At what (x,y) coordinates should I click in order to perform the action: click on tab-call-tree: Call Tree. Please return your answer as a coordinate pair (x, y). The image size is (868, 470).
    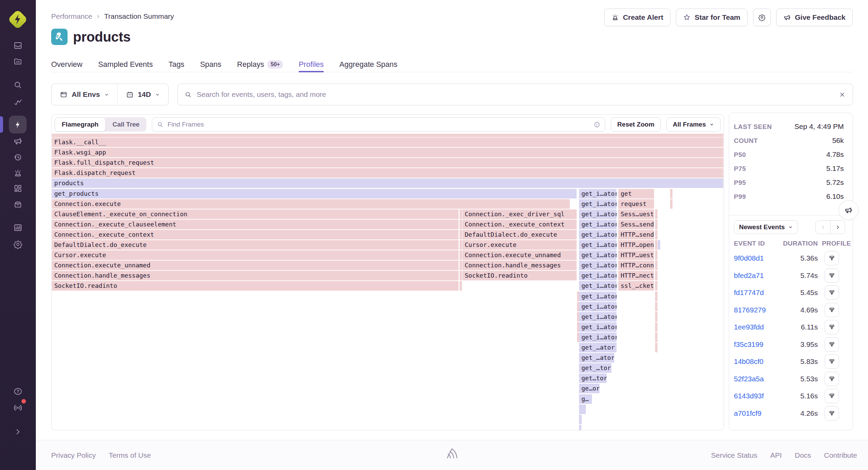
    Looking at the image, I should click on (126, 124).